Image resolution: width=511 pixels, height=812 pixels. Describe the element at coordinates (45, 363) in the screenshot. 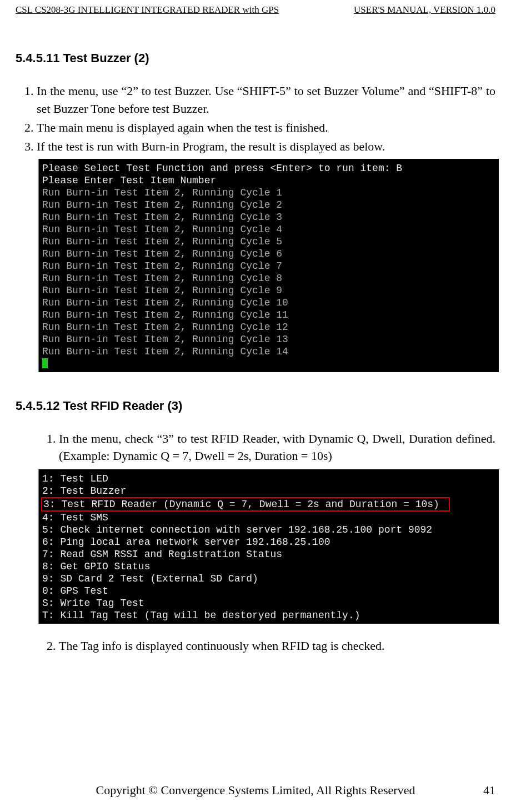

I see `terminal-cursor` at that location.